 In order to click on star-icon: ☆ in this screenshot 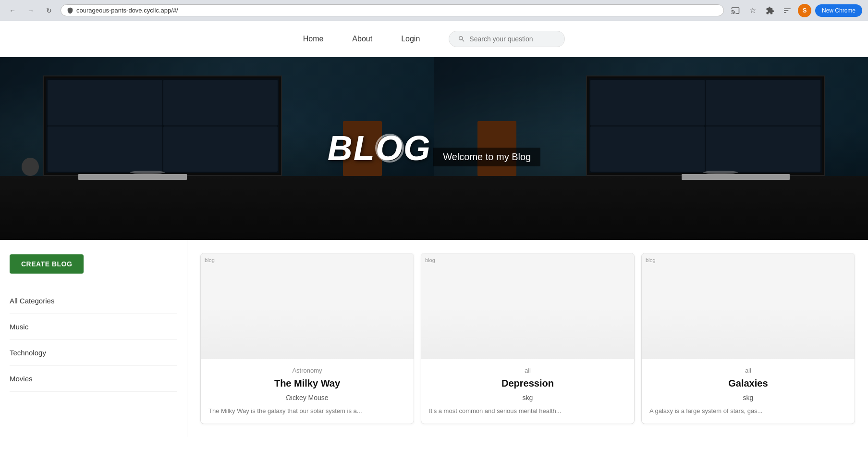, I will do `click(753, 11)`.